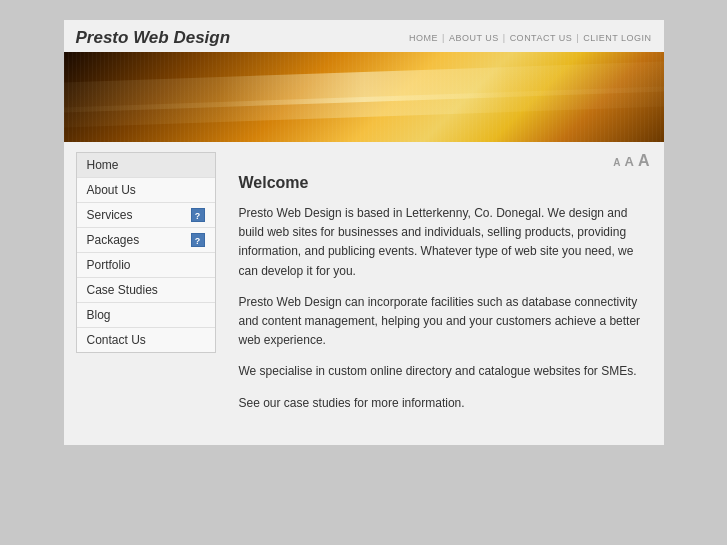 The width and height of the screenshot is (727, 545). I want to click on nav-item-portfolio: Portfolio, so click(146, 266).